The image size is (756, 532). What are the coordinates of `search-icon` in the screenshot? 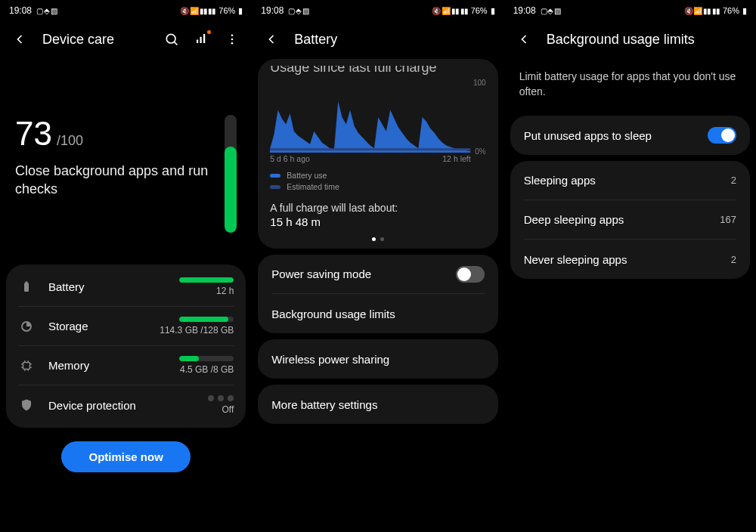 It's located at (172, 39).